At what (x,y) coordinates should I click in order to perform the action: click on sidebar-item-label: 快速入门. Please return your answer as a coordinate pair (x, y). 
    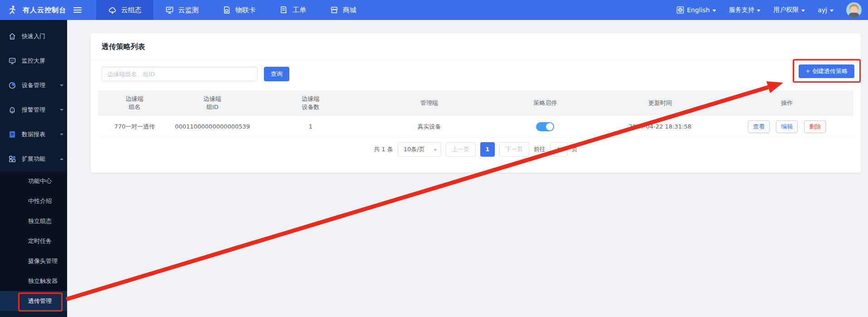
    Looking at the image, I should click on (34, 36).